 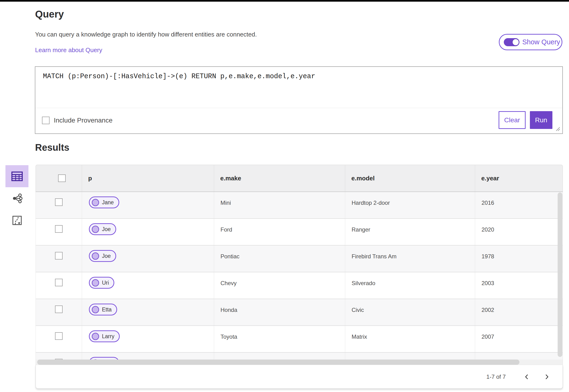 What do you see at coordinates (527, 377) in the screenshot?
I see `previous-page-button` at bounding box center [527, 377].